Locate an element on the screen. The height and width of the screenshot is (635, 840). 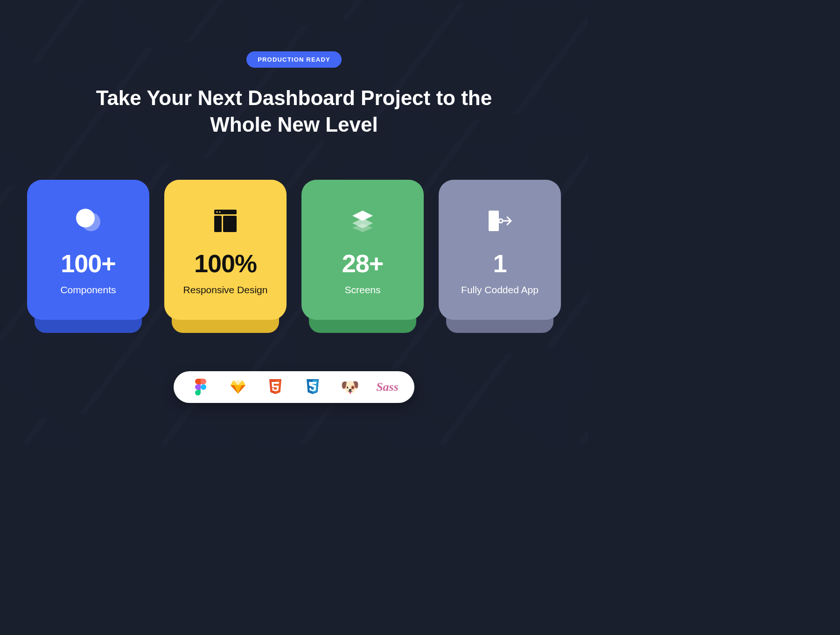
card-label: Components is located at coordinates (88, 290).